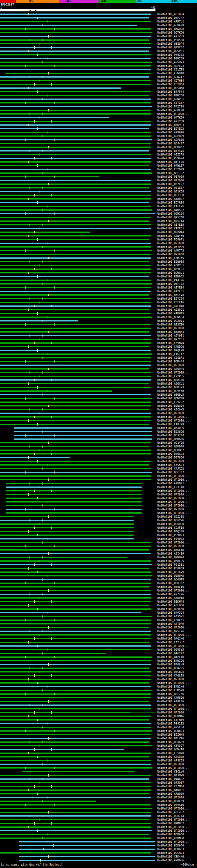 The image size is (197, 868). Describe the element at coordinates (171, 62) in the screenshot. I see `hit-label: UniRef100_A9SDV3` at that location.